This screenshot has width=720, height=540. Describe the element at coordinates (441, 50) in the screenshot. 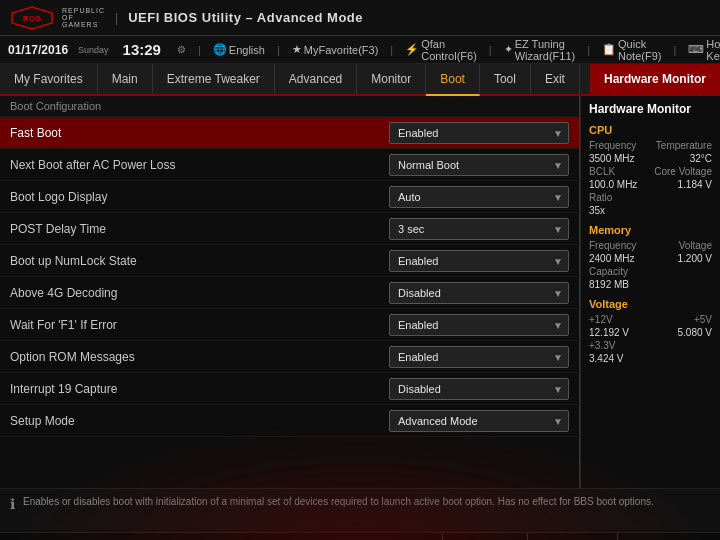

I see `qfan-btn: ⚡ Qfan Control(F6)` at that location.